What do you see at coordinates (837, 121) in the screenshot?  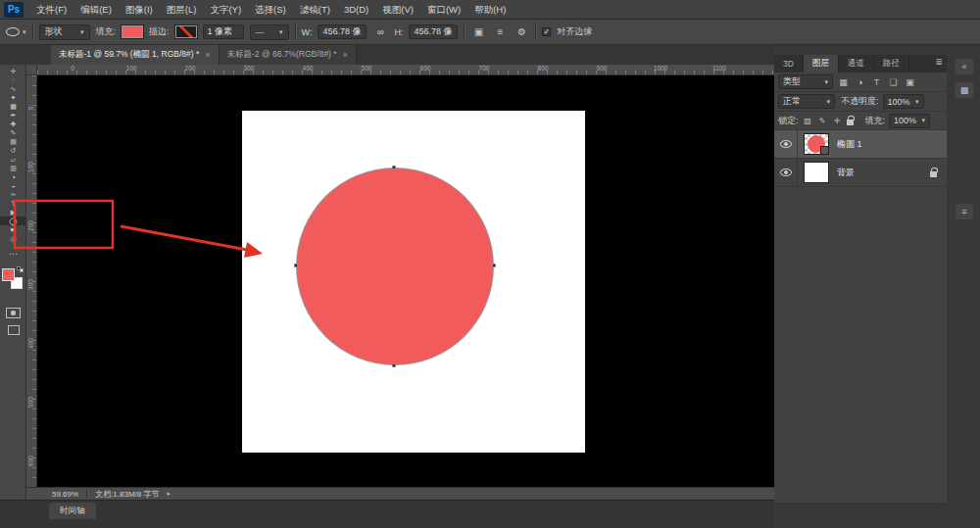 I see `lock-position-icon: ✛` at bounding box center [837, 121].